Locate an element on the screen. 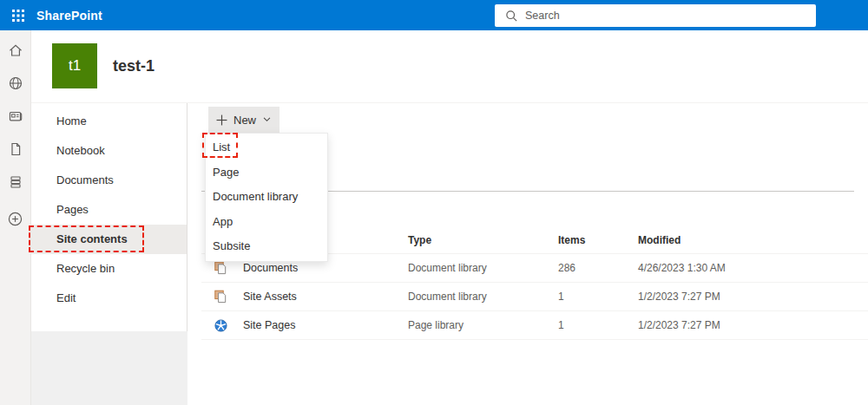  column-header-type: Type is located at coordinates (483, 240).